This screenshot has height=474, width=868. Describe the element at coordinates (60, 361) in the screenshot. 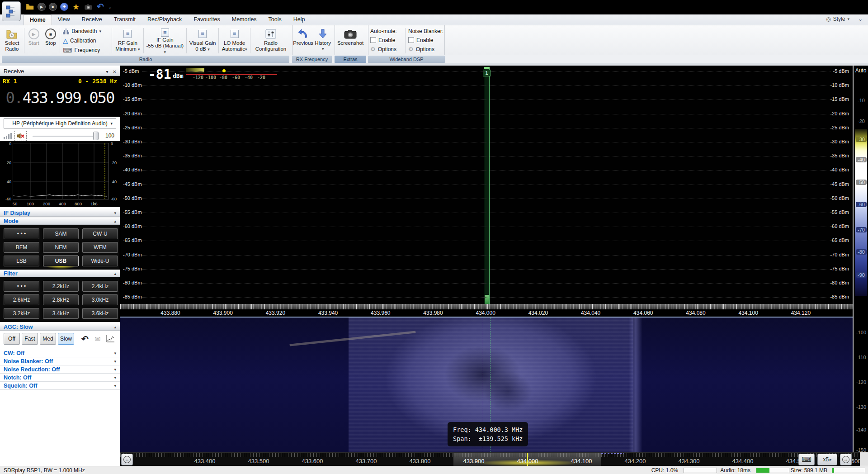

I see `dsp-row-noise-blanker: Noise Blanker: Off▾` at that location.